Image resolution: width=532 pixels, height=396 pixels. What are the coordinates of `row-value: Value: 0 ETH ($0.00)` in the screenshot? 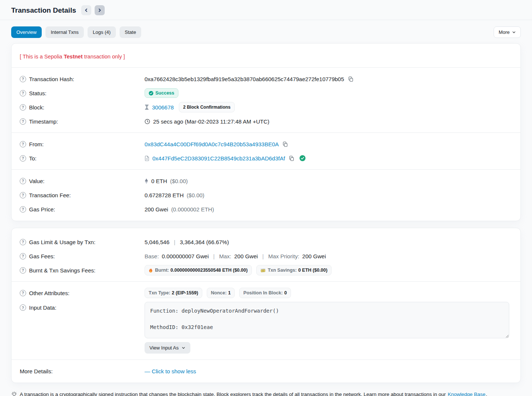 It's located at (266, 181).